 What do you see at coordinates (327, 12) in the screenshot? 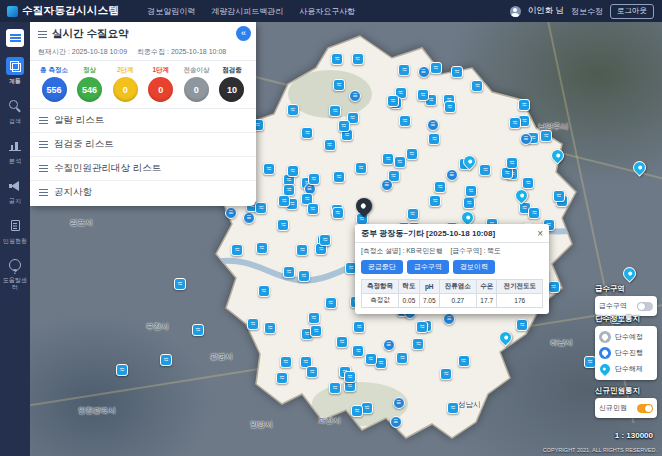
I see `menu-user-requests: 사용자요구사항` at bounding box center [327, 12].